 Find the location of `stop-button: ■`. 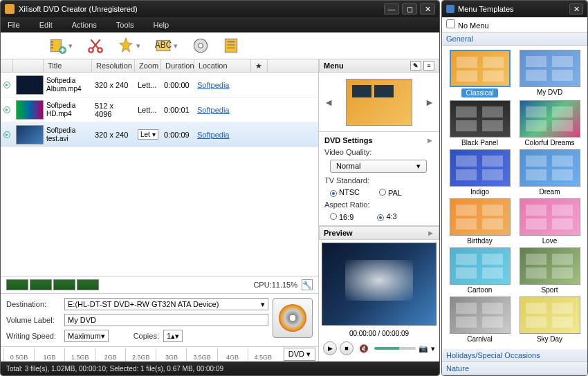

stop-button: ■ is located at coordinates (347, 348).